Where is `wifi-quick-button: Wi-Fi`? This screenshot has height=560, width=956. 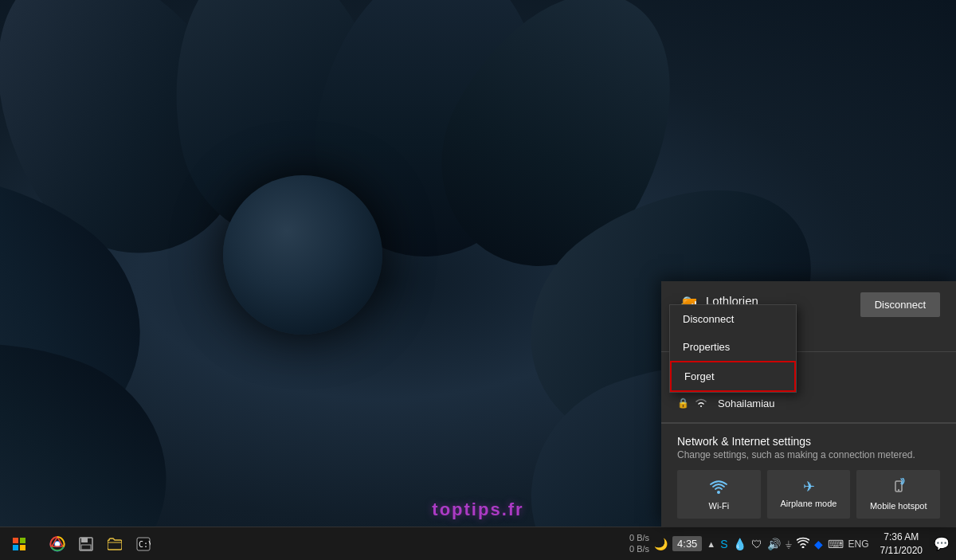
wifi-quick-button: Wi-Fi is located at coordinates (719, 494).